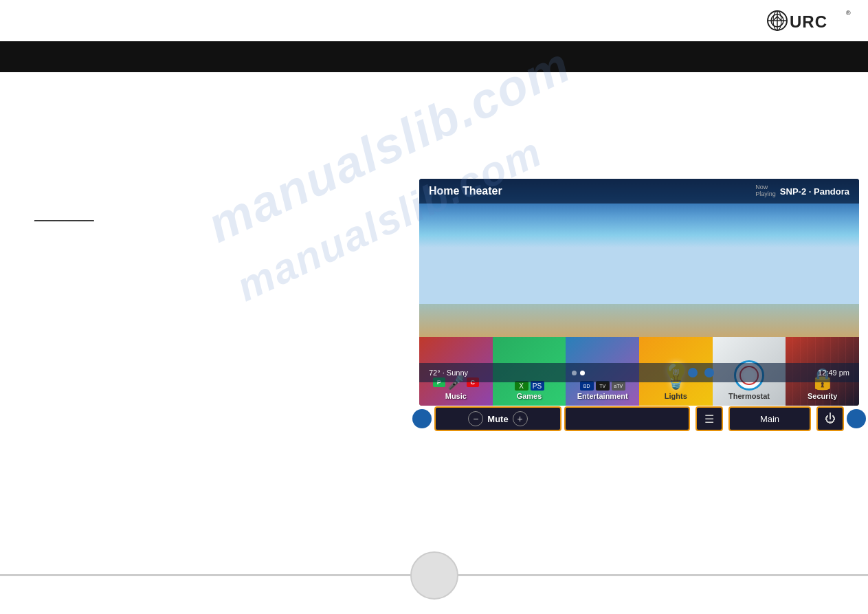  Describe the element at coordinates (856, 419) in the screenshot. I see `remote-circle-right` at that location.